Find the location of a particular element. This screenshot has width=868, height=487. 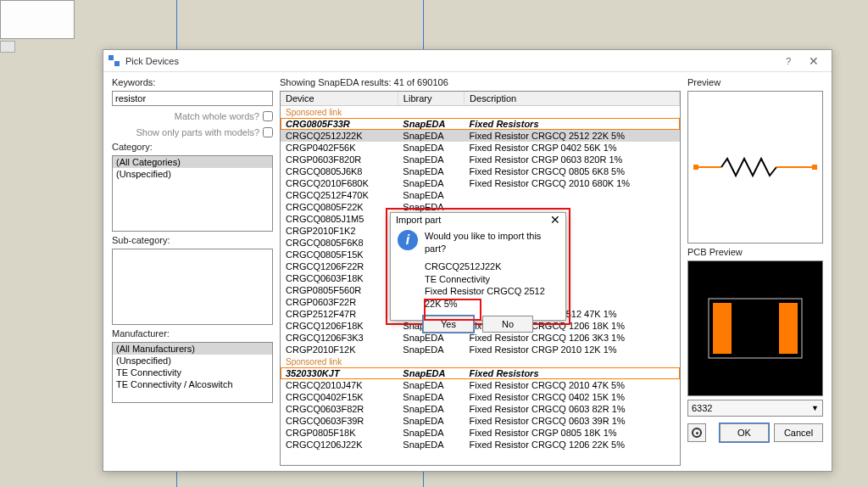

models-only-checkbox is located at coordinates (268, 132).